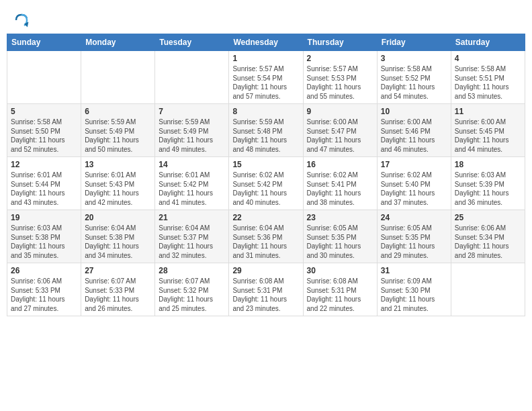  Describe the element at coordinates (414, 295) in the screenshot. I see `day-info: Sunrise: 6:09 AM Sunset: 5:30 PM Dayligh…` at that location.